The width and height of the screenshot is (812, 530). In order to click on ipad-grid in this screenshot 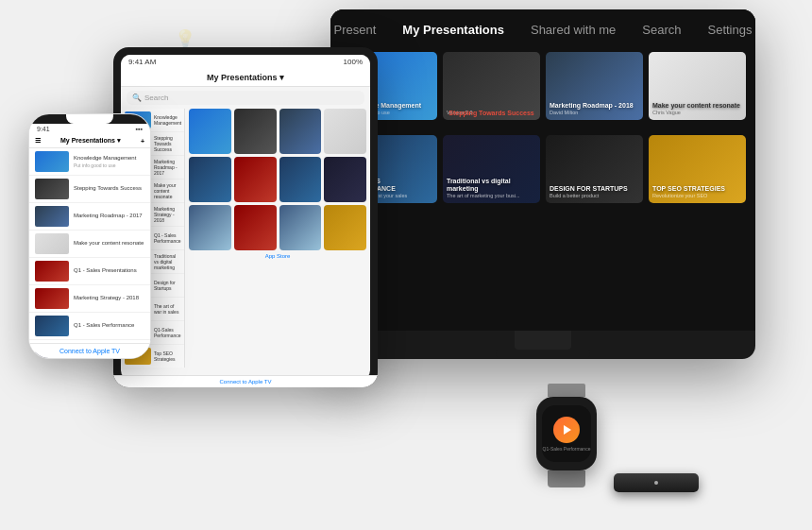, I will do `click(278, 180)`.